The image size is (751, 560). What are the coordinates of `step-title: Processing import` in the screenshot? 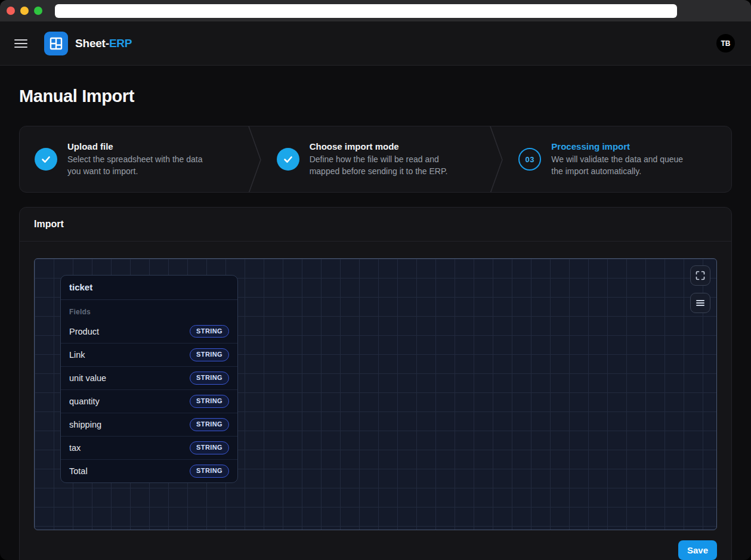 It's located at (622, 147).